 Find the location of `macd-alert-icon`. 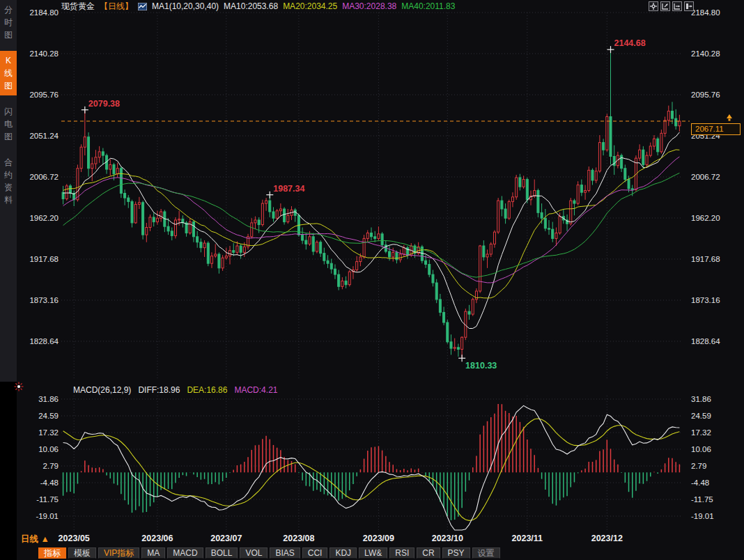

macd-alert-icon is located at coordinates (19, 387).